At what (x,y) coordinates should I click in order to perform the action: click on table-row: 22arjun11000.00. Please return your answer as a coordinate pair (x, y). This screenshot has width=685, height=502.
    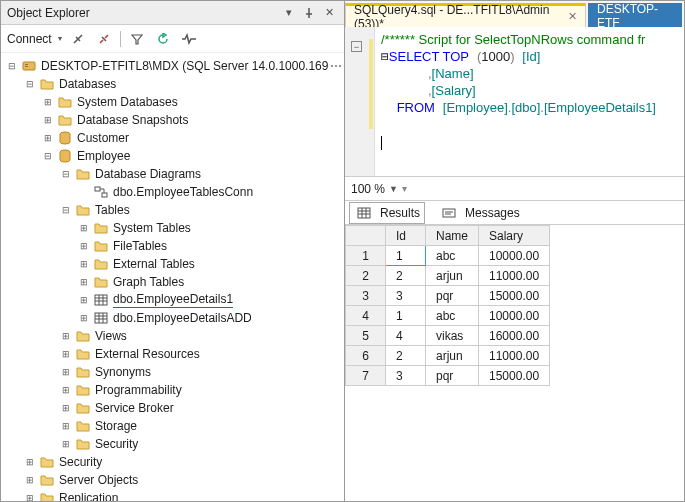
    Looking at the image, I should click on (448, 276).